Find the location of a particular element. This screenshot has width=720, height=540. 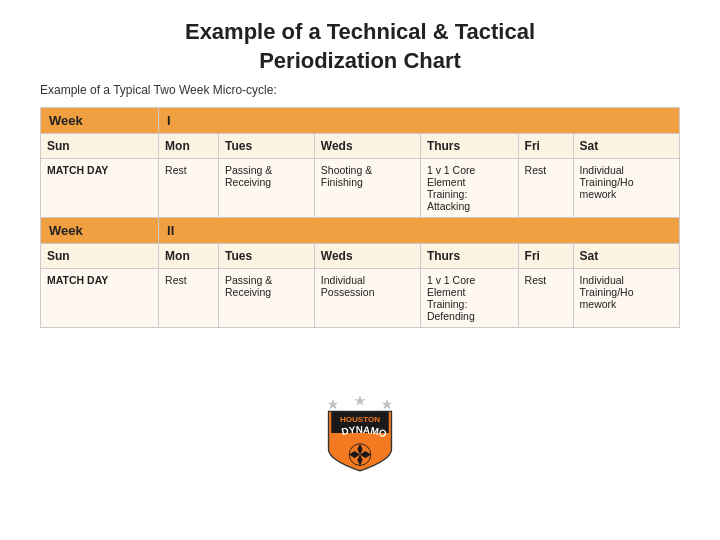

week2-cell4: 1 v 1 CoreElementTraining:Defending is located at coordinates (469, 298).